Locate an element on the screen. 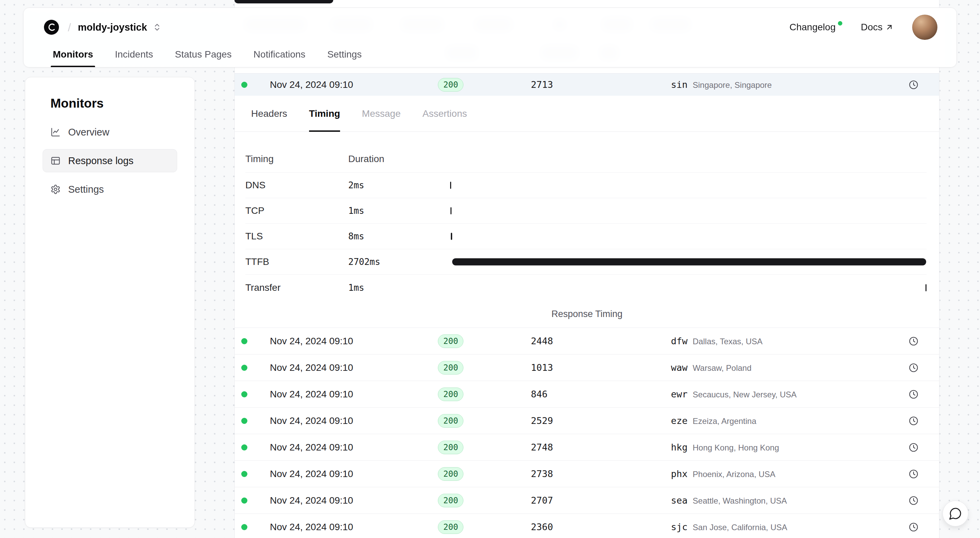  region-code: dfw is located at coordinates (679, 341).